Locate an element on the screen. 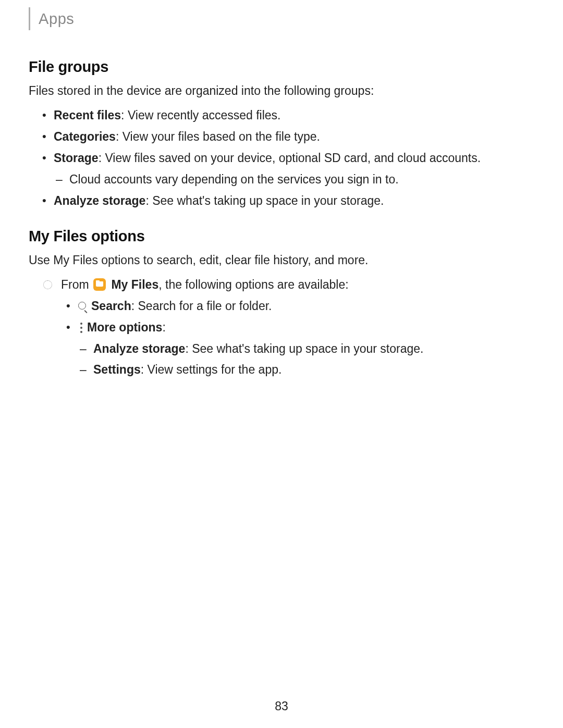  item-label: Storage is located at coordinates (76, 158).